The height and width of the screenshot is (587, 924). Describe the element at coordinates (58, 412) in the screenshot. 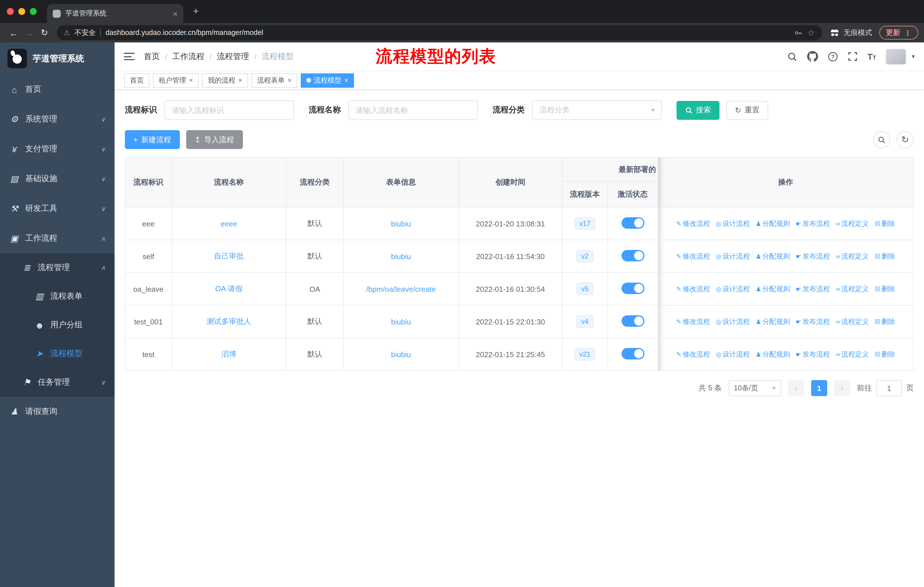

I see `sidebar-item-leave-query: 请假查询` at that location.